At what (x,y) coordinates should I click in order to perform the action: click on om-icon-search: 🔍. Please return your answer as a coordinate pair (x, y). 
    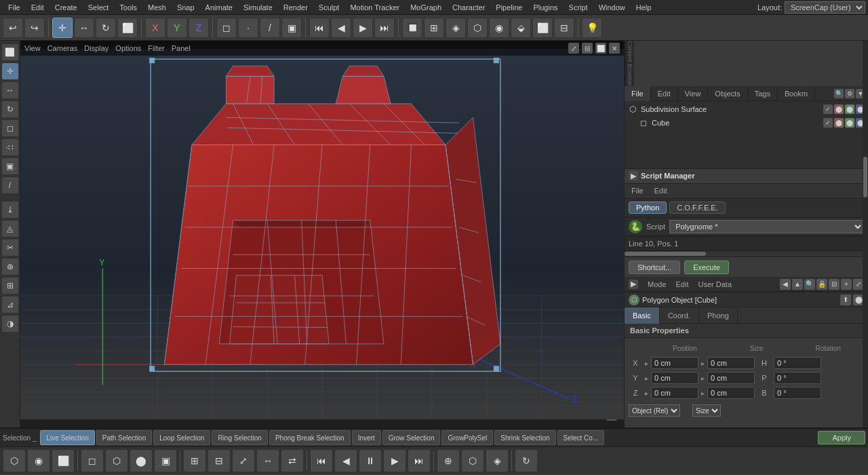
    Looking at the image, I should click on (839, 94).